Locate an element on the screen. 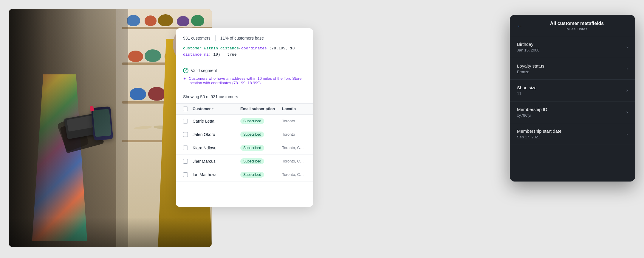 The image size is (644, 258). meta-item: Loyalty status Bronze › is located at coordinates (572, 69).